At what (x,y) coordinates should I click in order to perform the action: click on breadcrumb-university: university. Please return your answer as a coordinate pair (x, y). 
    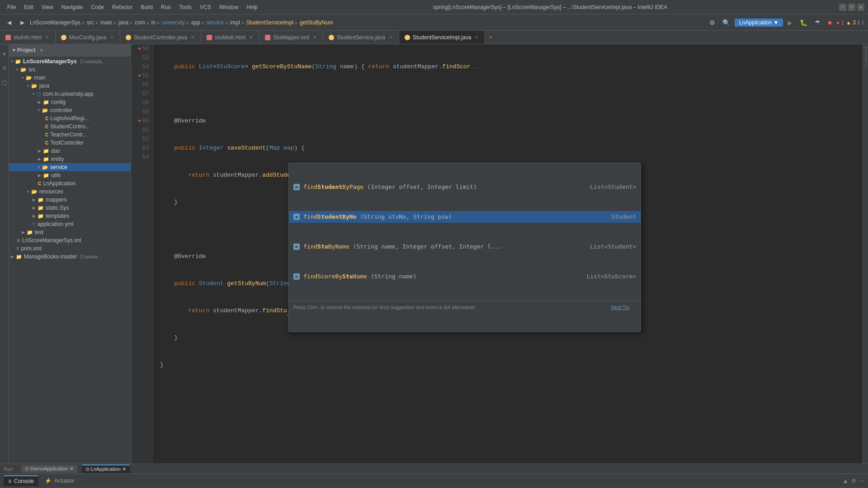
    Looking at the image, I should click on (174, 23).